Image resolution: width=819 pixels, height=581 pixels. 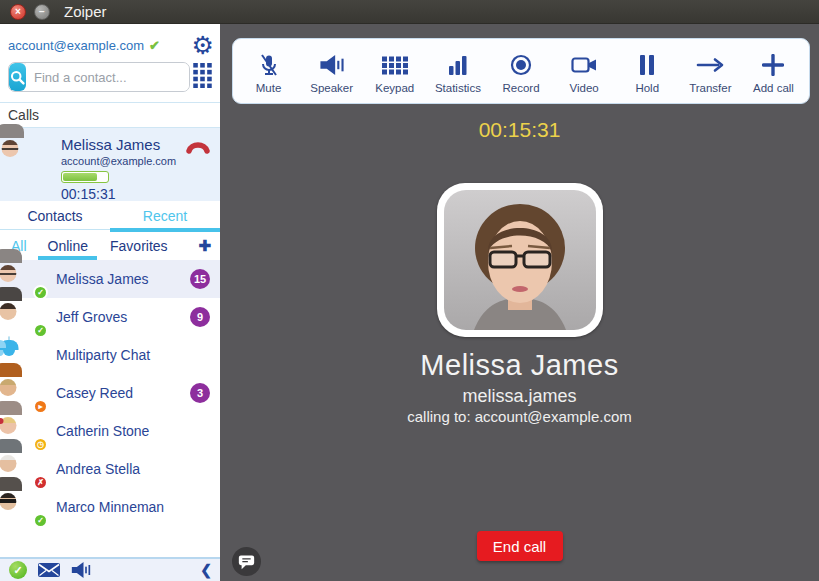 What do you see at coordinates (55, 216) in the screenshot?
I see `tab-contacts: Contacts` at bounding box center [55, 216].